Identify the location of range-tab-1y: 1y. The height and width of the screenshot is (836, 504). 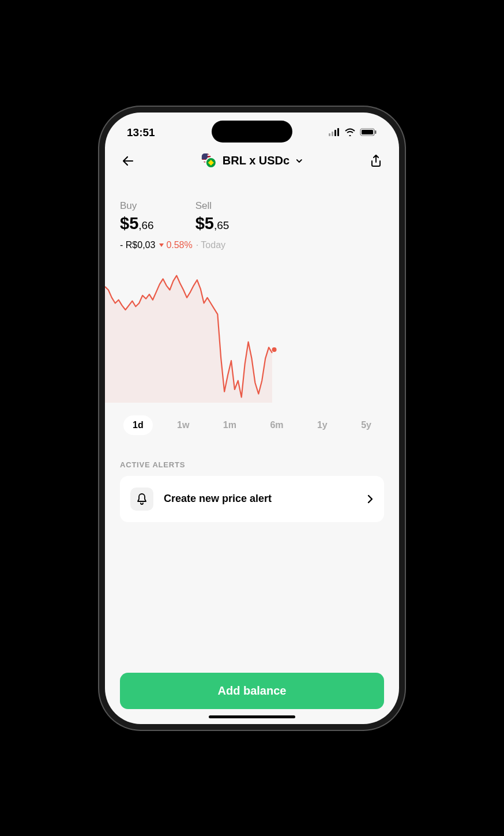
(322, 425).